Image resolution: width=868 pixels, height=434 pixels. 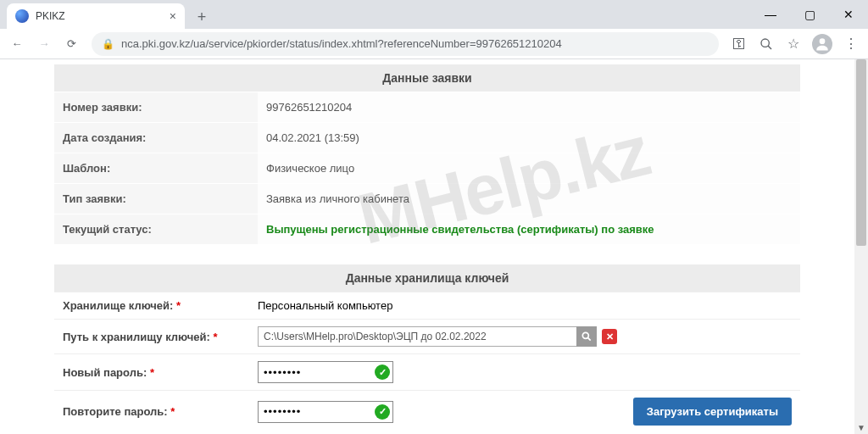 I want to click on browser-tab: PKIKZ ×, so click(x=96, y=16).